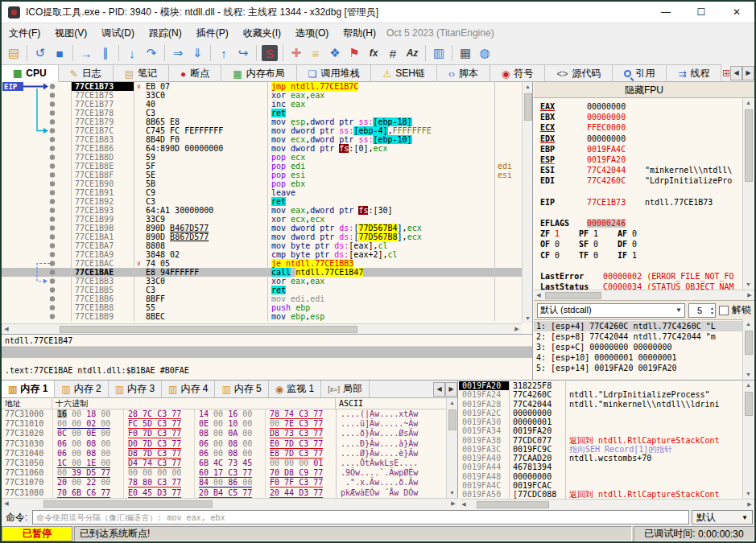 The height and width of the screenshot is (543, 756). What do you see at coordinates (722, 517) in the screenshot?
I see `command-profile-select: 默认▼` at bounding box center [722, 517].